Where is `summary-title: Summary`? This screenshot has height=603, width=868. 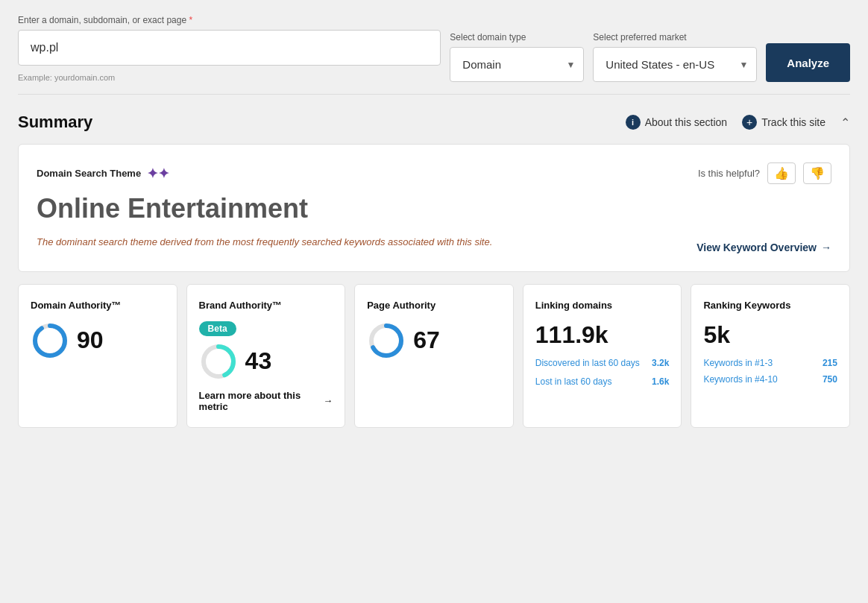 summary-title: Summary is located at coordinates (55, 122).